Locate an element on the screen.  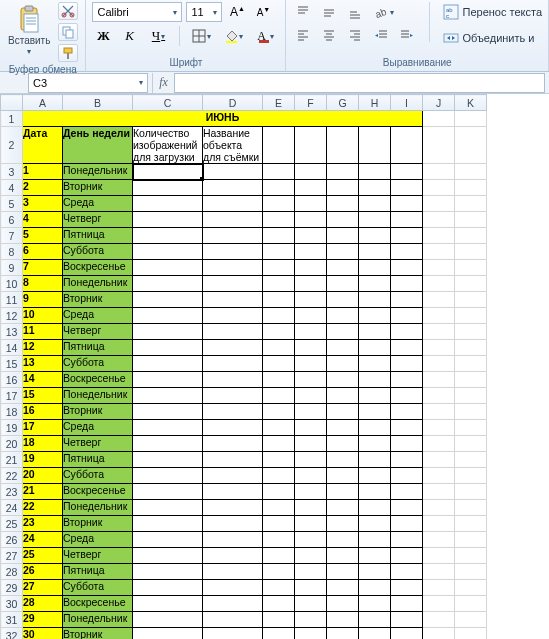
date-cell: 2 is located at coordinates (43, 188).